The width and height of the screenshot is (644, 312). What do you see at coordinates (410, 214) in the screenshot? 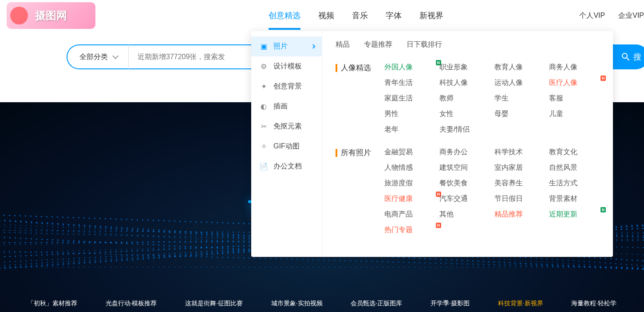
I see `mega-link-1-16: 电商产品` at bounding box center [410, 214].